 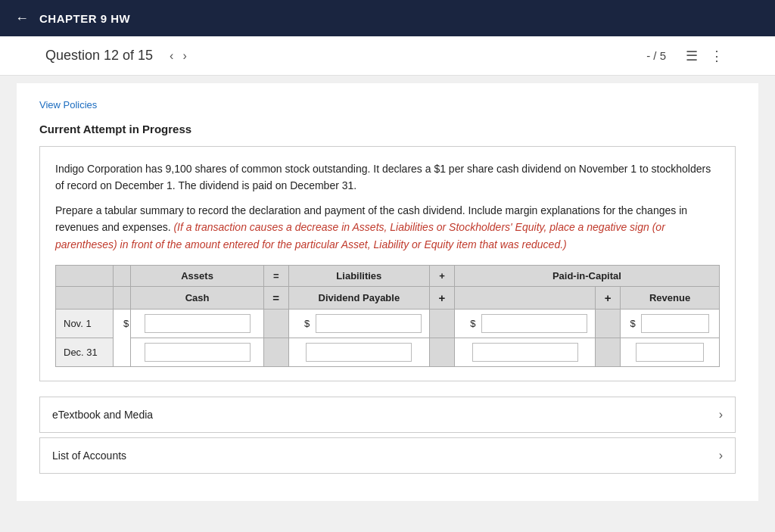 I want to click on list-of-accounts-button: List of Accounts ›, so click(x=388, y=456).